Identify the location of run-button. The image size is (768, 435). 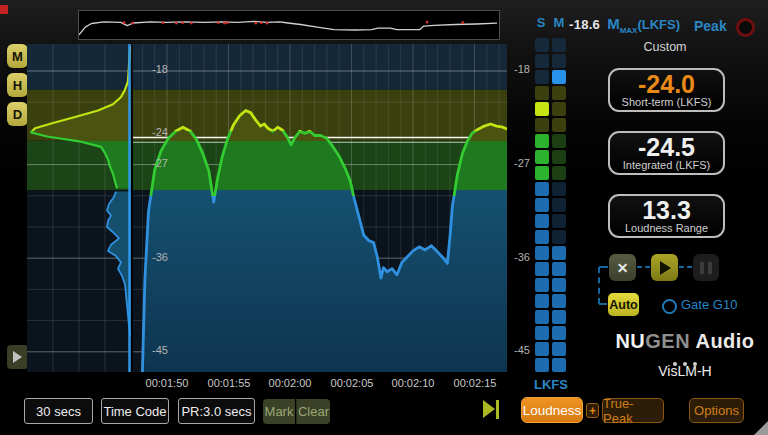
(664, 268).